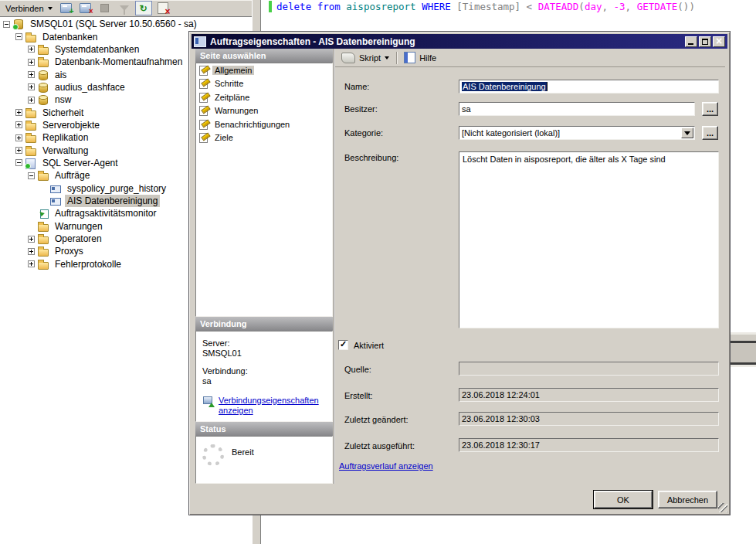 The width and height of the screenshot is (756, 544). I want to click on ok-button: OK, so click(623, 499).